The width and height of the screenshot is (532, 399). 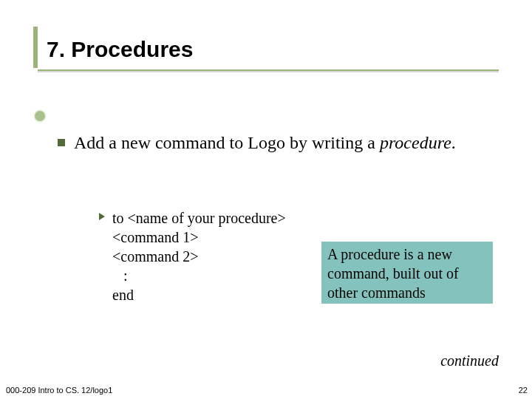 I want to click on body-content: Add a new command to Logo by writing a p…, so click(x=282, y=143).